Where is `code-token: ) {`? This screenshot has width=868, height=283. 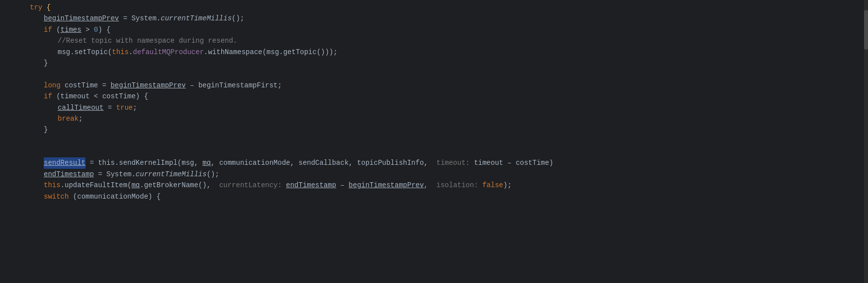
code-token: ) { is located at coordinates (104, 30).